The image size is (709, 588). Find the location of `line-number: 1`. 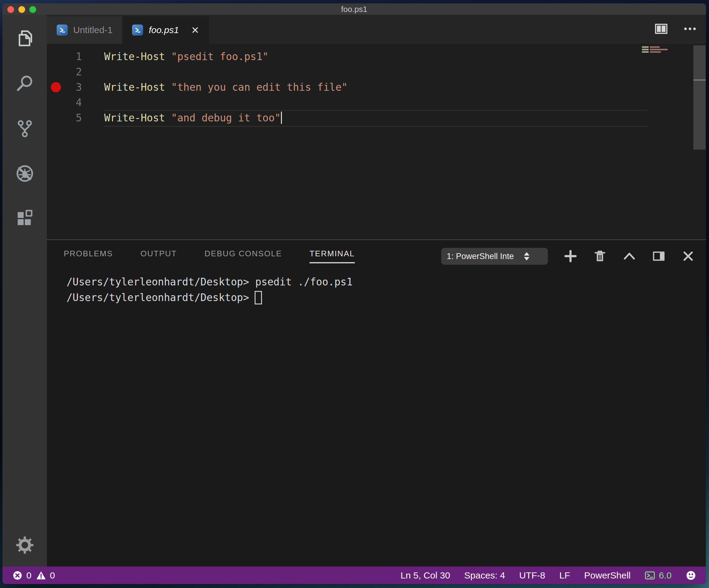

line-number: 1 is located at coordinates (75, 57).